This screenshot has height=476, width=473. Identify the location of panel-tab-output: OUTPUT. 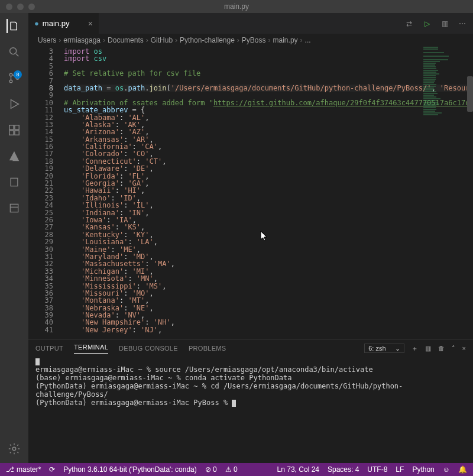
(50, 348).